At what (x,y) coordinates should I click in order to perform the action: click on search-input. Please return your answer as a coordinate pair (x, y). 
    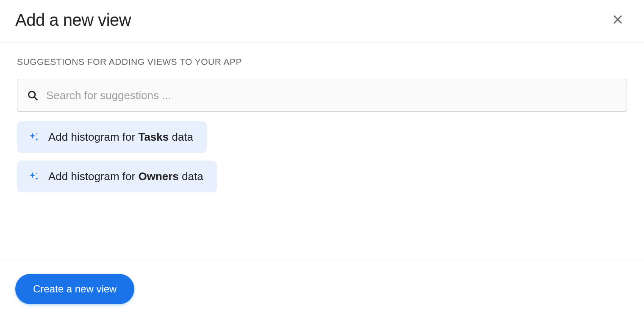
    Looking at the image, I should click on (332, 96).